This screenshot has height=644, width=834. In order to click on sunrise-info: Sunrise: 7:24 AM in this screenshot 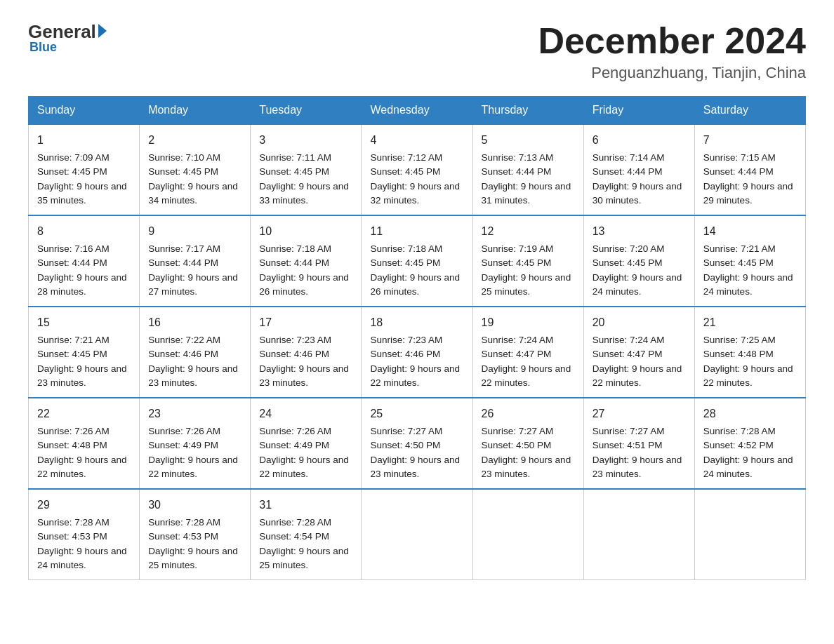, I will do `click(639, 340)`.